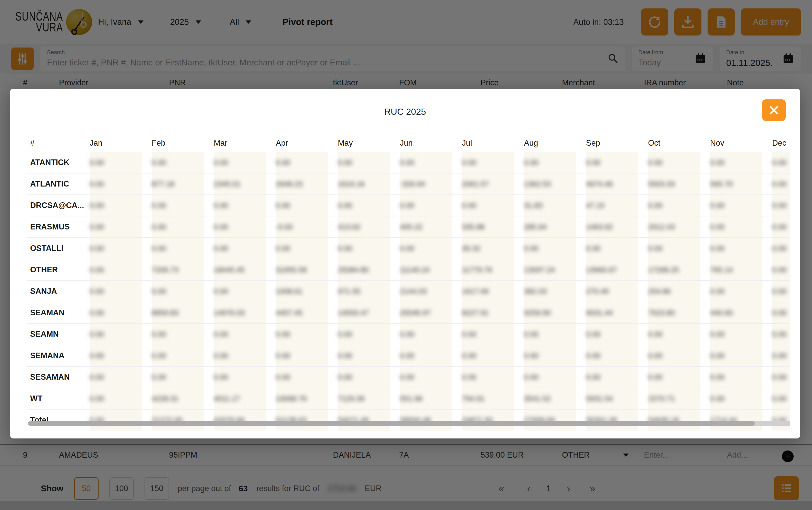 The height and width of the screenshot is (510, 812). What do you see at coordinates (405, 112) in the screenshot?
I see `modal-title: RUC 2025` at bounding box center [405, 112].